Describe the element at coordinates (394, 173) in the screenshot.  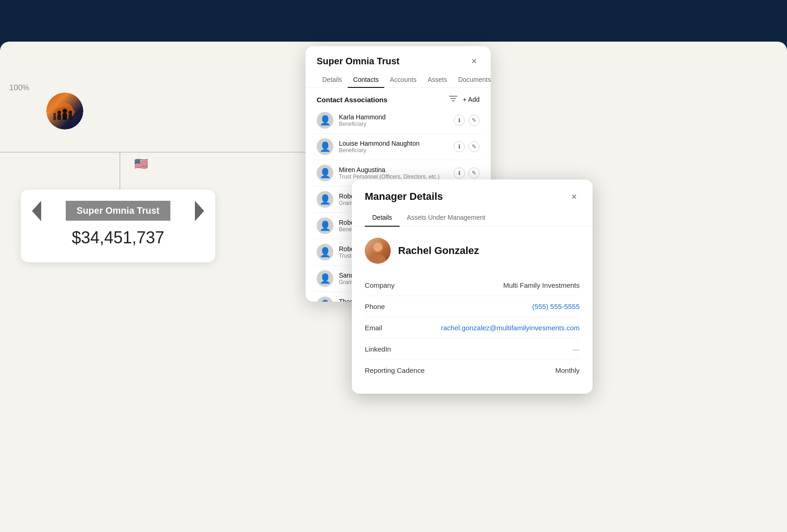
I see `contact-info: Miren Augustina Trust Personnel (Officer…` at that location.